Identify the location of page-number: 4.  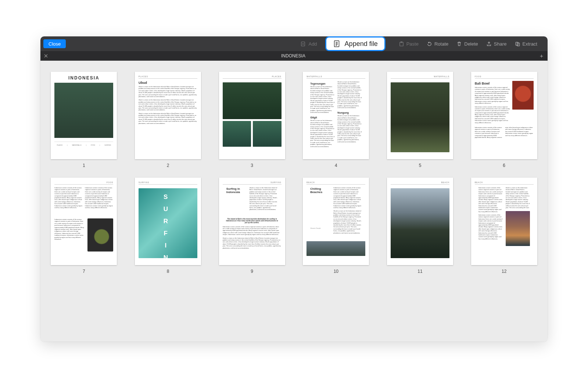
(336, 165).